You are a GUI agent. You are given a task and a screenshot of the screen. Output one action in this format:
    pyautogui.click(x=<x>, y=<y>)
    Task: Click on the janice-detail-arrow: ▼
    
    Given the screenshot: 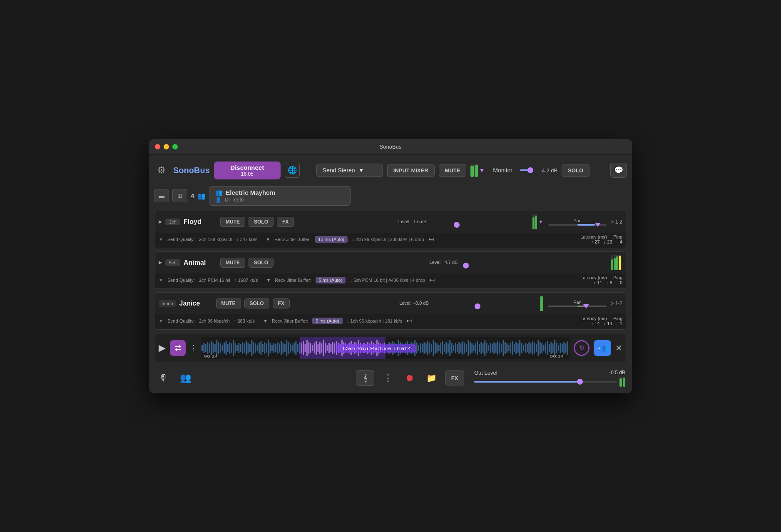 What is the action you would take?
    pyautogui.click(x=161, y=321)
    